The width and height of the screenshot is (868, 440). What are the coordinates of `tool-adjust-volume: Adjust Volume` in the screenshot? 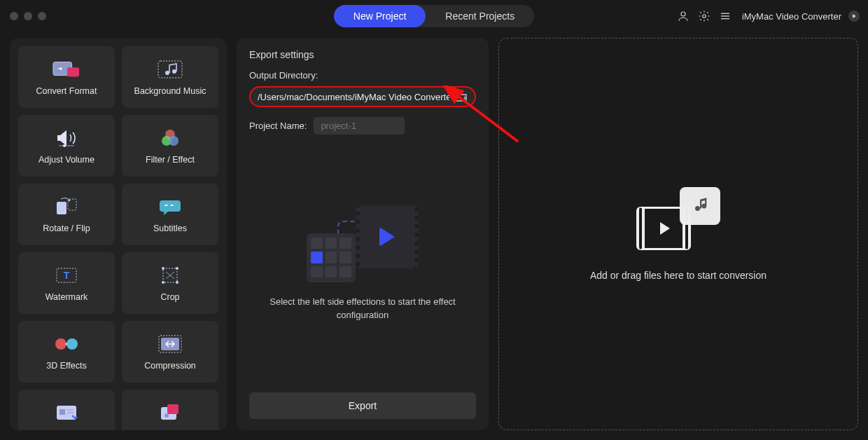 It's located at (66, 146).